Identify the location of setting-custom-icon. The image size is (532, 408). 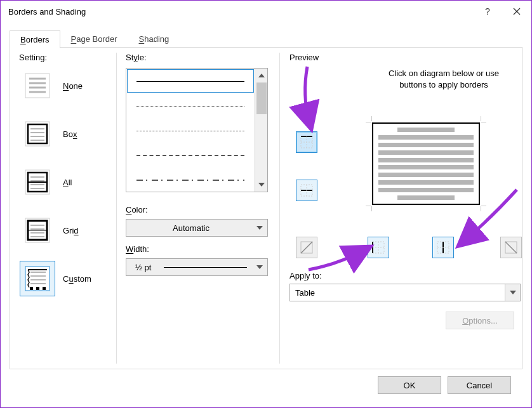
(37, 279).